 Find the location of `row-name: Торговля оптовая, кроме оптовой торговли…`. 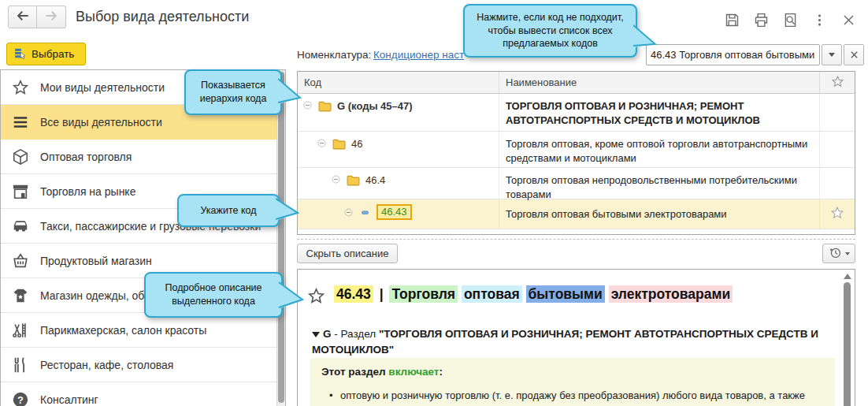

row-name: Торговля оптовая, кроме оптовой торговли… is located at coordinates (660, 150).